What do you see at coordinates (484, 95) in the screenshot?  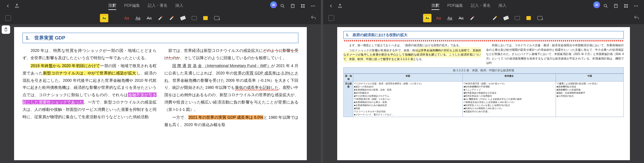 I see `policy-table: 国・地域 米国 欧州連合 中国 主な政策 ◎コロナウイルス支援・救済・経済安全保…` at bounding box center [484, 95].